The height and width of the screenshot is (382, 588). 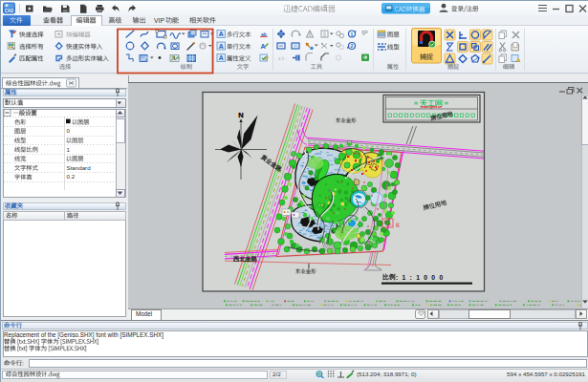 What do you see at coordinates (10, 11) in the screenshot?
I see `svg-text: CAD` at bounding box center [10, 11].